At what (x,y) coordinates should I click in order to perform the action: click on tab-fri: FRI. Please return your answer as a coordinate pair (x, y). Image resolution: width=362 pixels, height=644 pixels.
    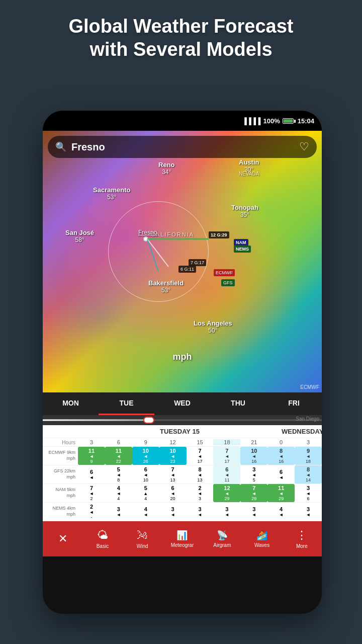
    Looking at the image, I should click on (294, 404).